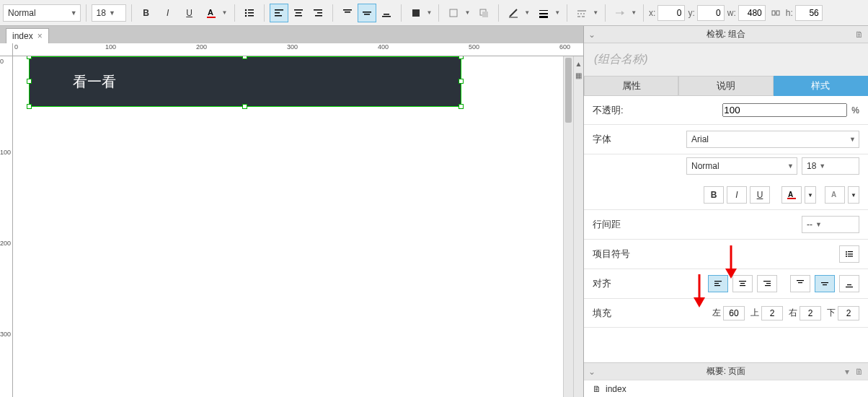 This screenshot has height=397, width=868. I want to click on text-color-button: A, so click(211, 13).